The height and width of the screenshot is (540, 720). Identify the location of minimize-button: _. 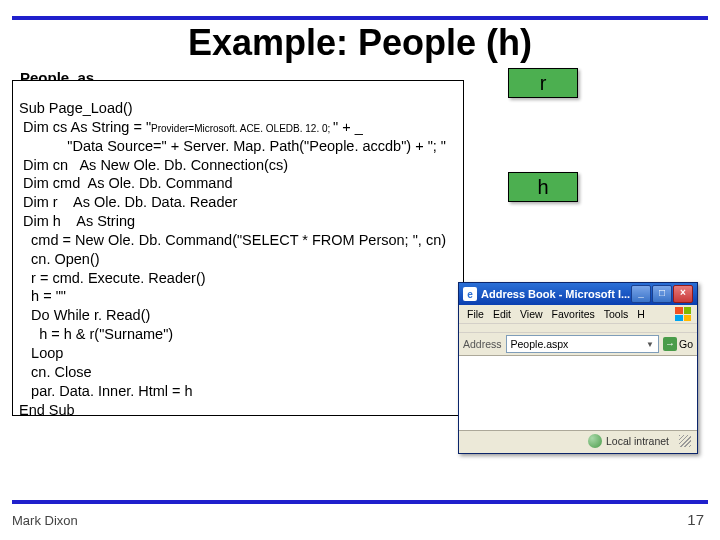
(641, 294).